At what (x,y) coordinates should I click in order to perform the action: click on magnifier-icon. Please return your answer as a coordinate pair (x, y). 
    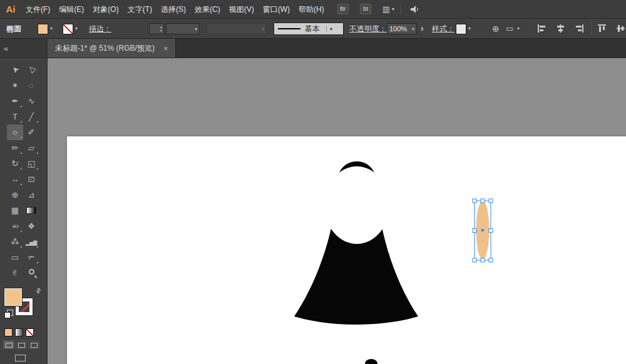
    Looking at the image, I should click on (31, 271).